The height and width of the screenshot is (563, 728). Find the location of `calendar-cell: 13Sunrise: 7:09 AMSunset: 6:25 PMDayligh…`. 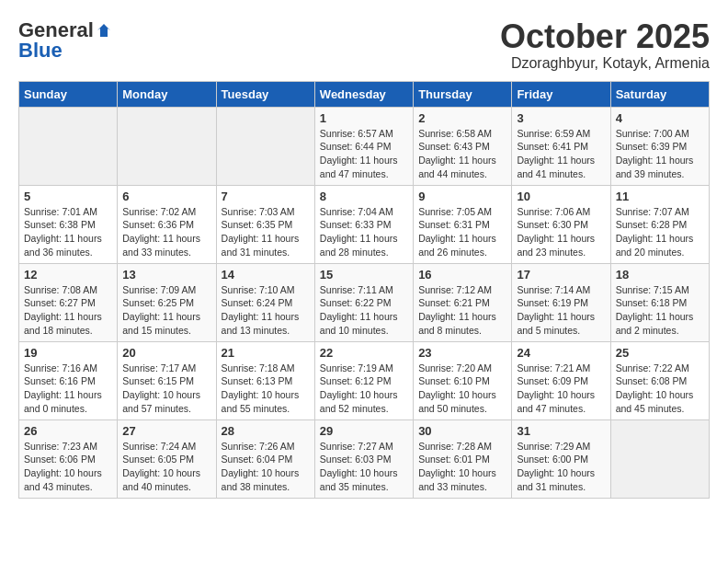

calendar-cell: 13Sunrise: 7:09 AMSunset: 6:25 PMDayligh… is located at coordinates (167, 302).